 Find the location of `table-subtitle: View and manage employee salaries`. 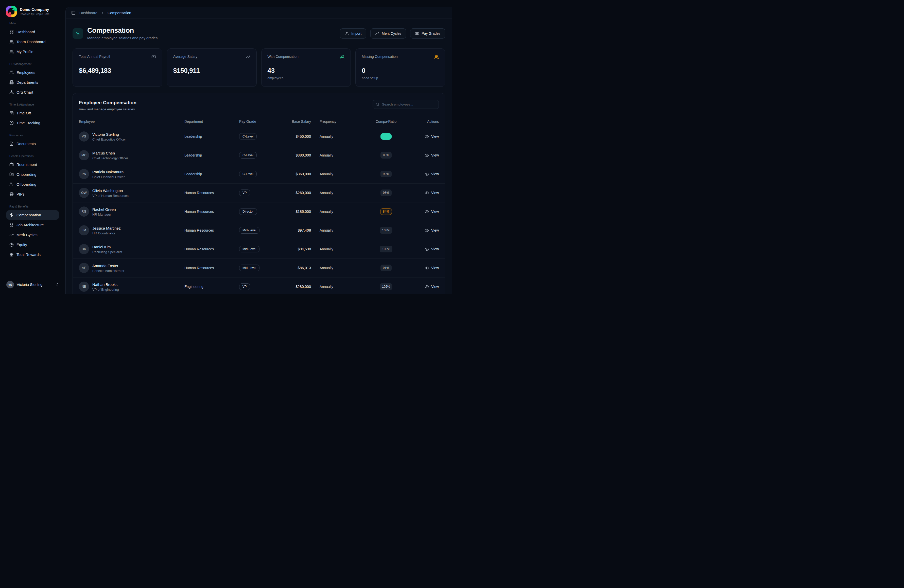

table-subtitle: View and manage employee salaries is located at coordinates (108, 109).